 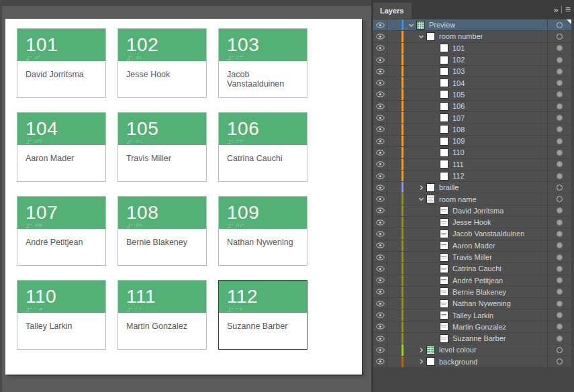 What do you see at coordinates (473, 258) in the screenshot?
I see `layer-row-travis-miller: Travis Miller` at bounding box center [473, 258].